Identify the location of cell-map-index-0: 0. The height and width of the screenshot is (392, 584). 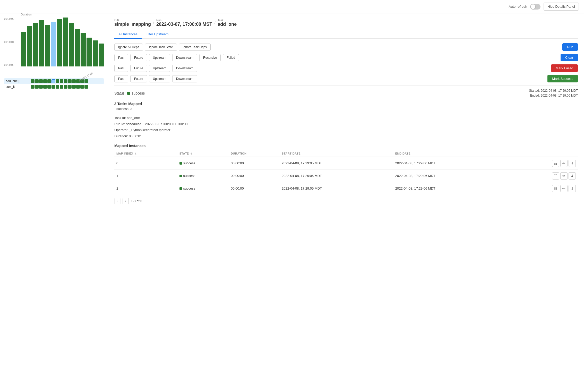
(146, 163).